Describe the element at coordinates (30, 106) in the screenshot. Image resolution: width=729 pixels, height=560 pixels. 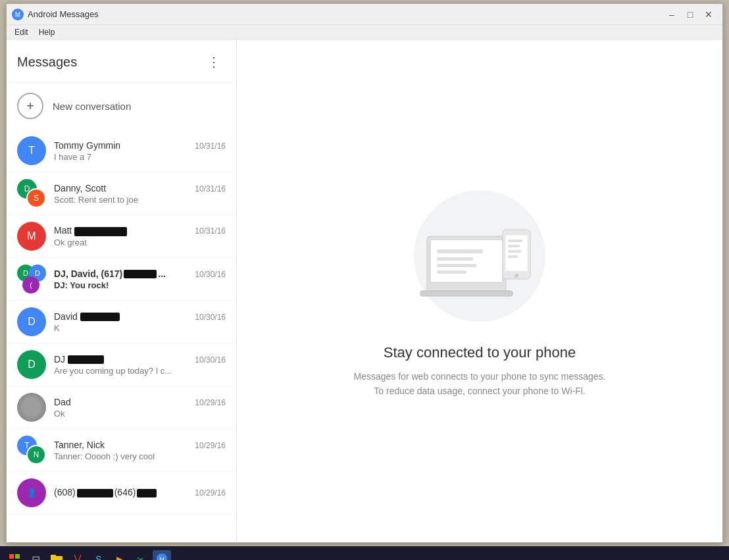
I see `new-conv-icon: +` at that location.